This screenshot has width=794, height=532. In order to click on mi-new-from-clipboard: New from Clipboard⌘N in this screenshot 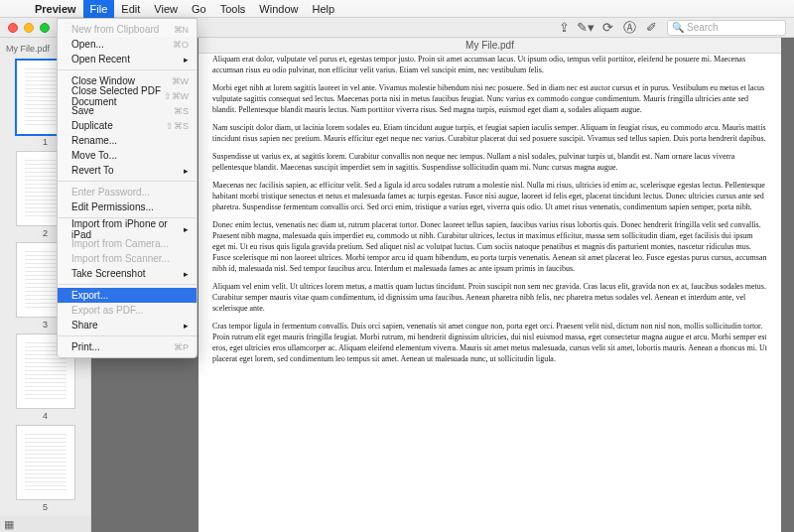, I will do `click(127, 30)`.